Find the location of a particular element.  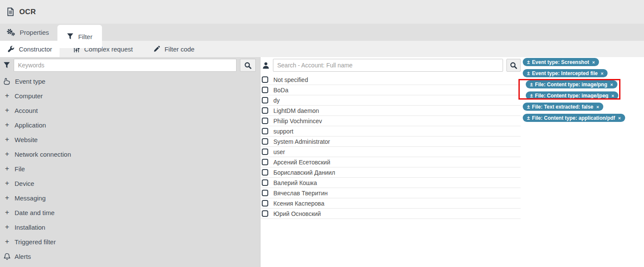

sidebar-item-label: Messaging is located at coordinates (30, 198).